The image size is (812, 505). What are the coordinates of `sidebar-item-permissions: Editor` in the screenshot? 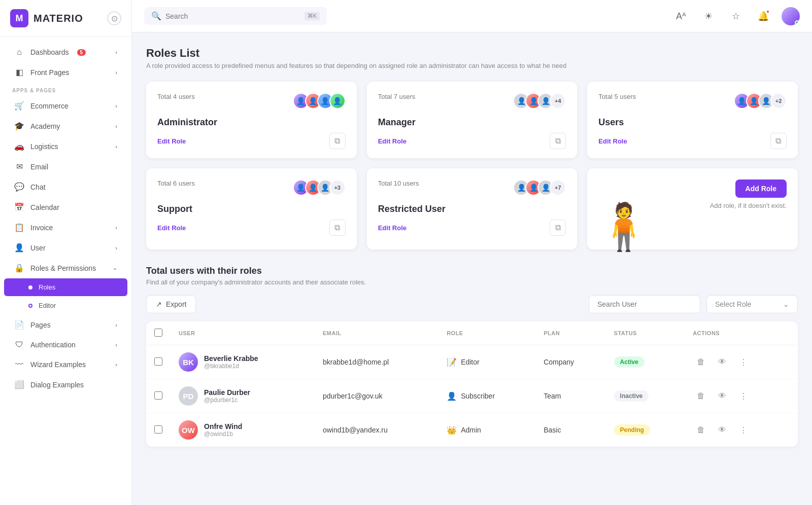 It's located at (66, 305).